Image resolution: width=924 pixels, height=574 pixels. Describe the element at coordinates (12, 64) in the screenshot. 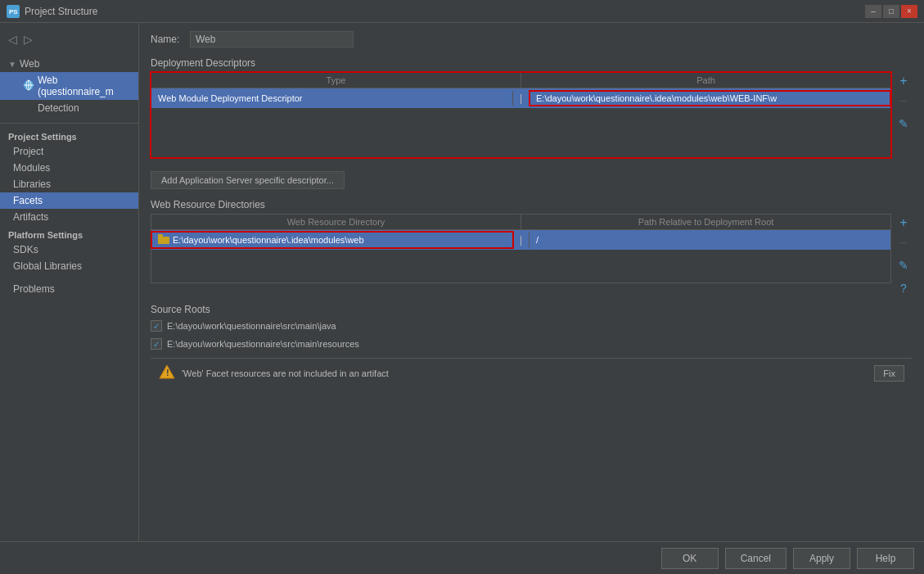

I see `tree-arrow: ▼` at that location.